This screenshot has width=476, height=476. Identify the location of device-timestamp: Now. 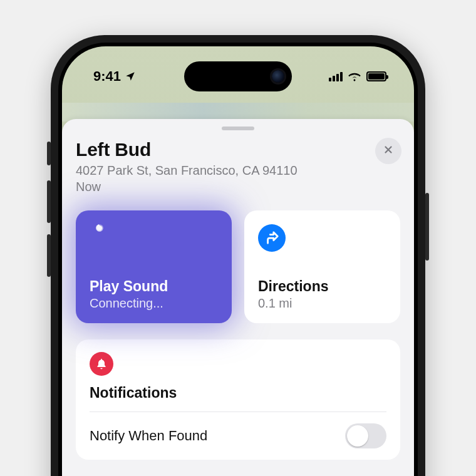
(220, 187).